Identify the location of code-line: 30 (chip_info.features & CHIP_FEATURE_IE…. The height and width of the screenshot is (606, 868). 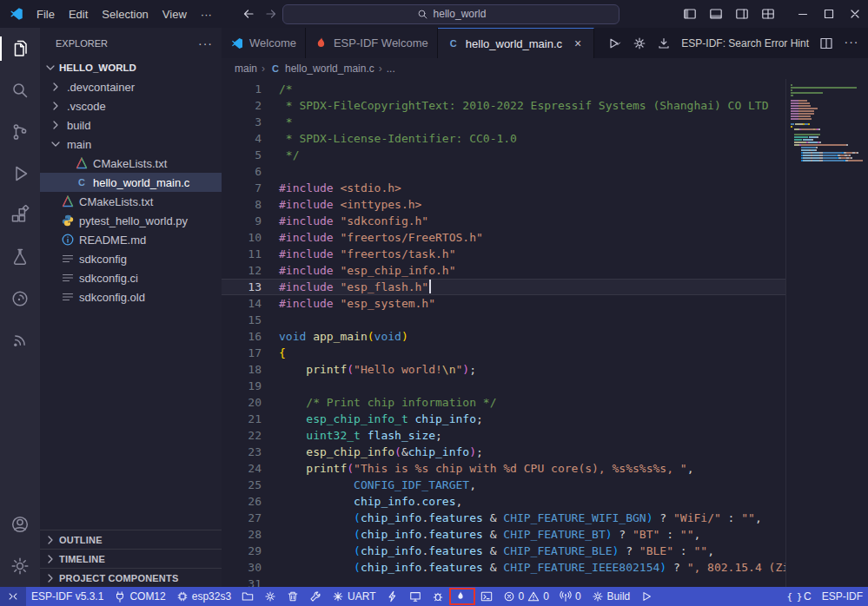
(504, 568).